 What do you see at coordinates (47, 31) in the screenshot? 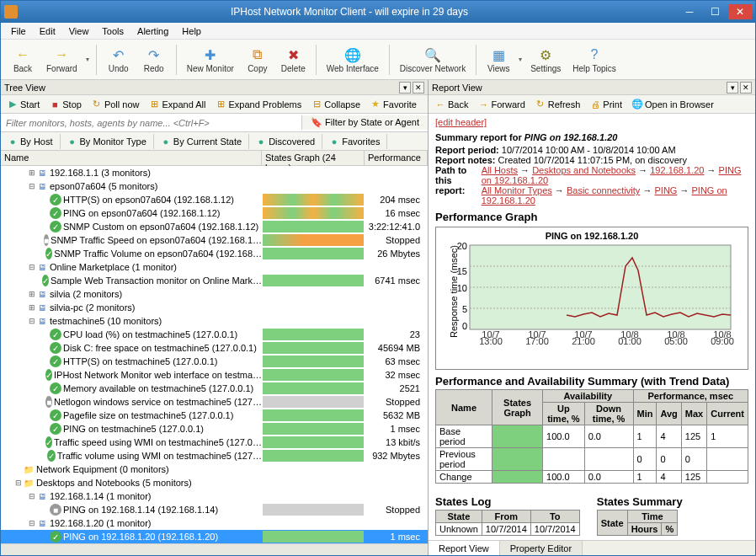
I see `menu-edit: Edit` at bounding box center [47, 31].